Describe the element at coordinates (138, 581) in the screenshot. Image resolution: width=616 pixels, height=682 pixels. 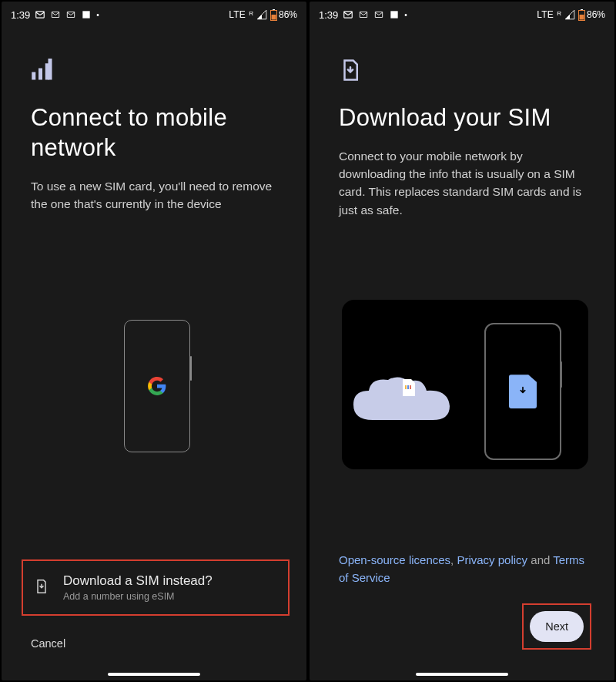
I see `download-option-title: Download a SIM instead?` at that location.